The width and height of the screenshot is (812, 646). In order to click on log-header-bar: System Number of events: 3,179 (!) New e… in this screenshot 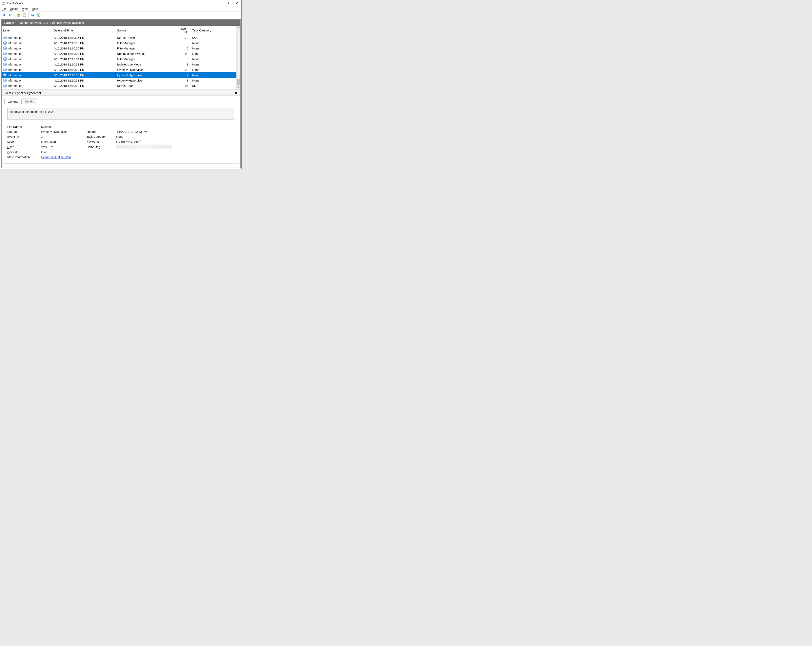, I will do `click(121, 23)`.